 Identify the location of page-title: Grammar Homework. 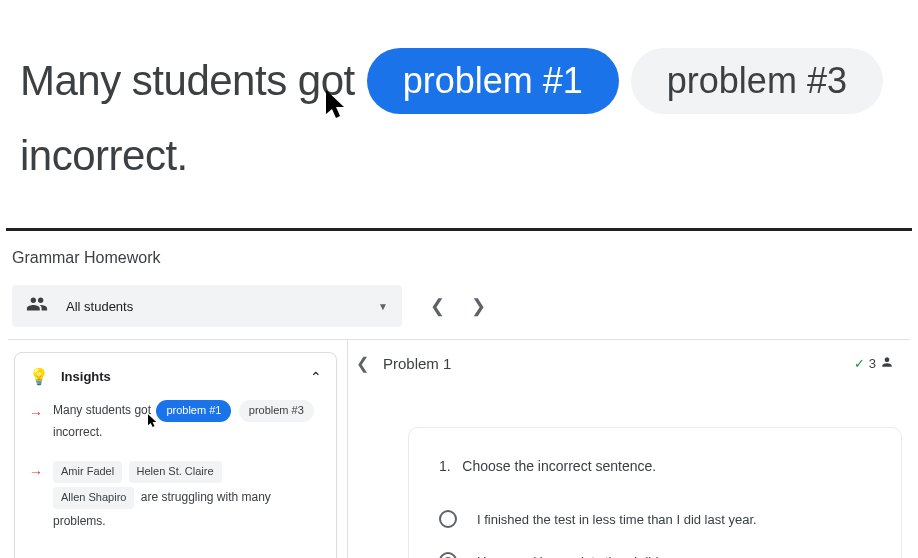
(459, 267).